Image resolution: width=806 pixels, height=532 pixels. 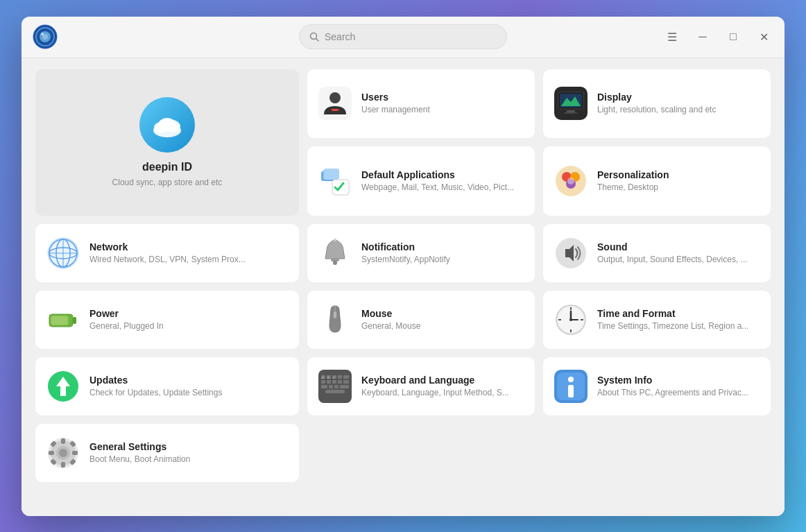 I want to click on notification-icon, so click(x=335, y=253).